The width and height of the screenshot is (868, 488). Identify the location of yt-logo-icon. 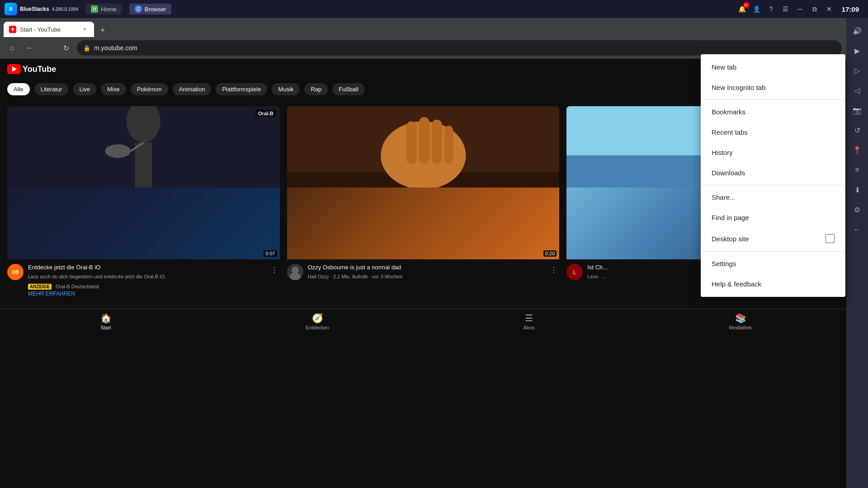
(14, 69).